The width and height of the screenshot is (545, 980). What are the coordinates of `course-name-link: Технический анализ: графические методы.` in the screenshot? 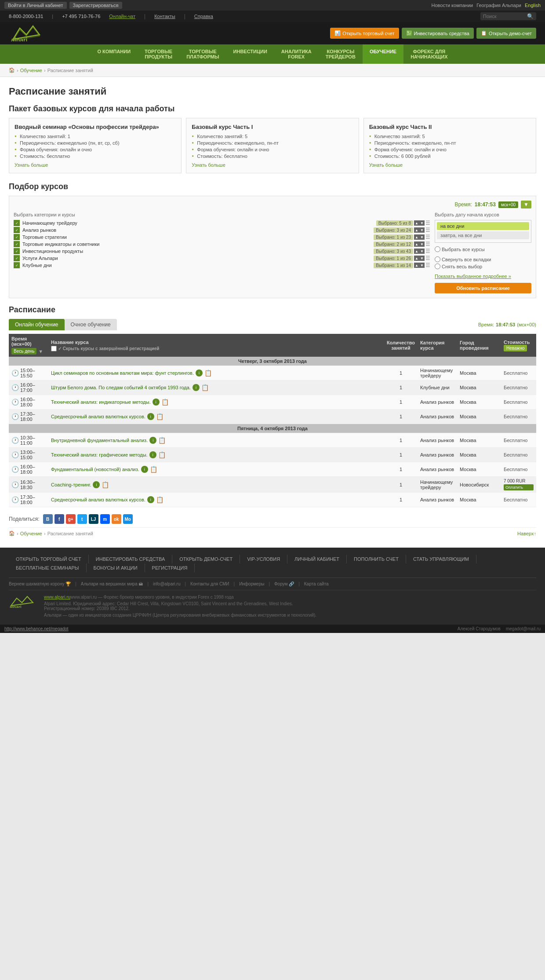 It's located at (99, 455).